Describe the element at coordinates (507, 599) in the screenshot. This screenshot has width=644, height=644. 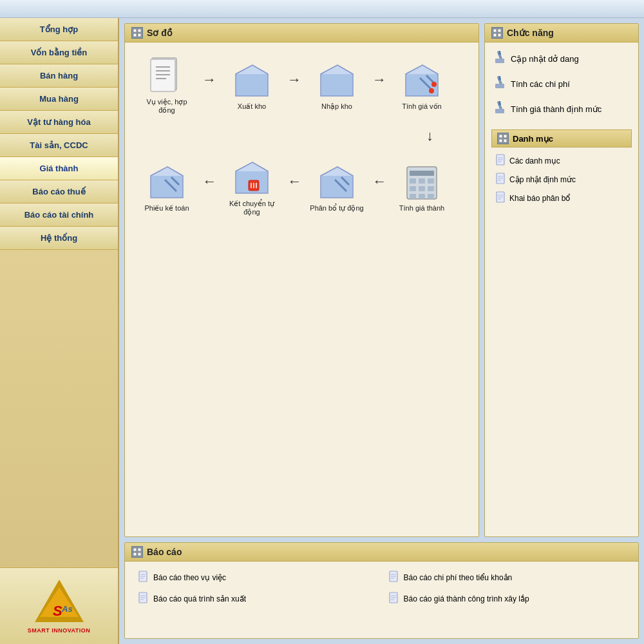
I see `bao-cao-item-4: Báo cáo giá thành công trình xây lắp` at that location.